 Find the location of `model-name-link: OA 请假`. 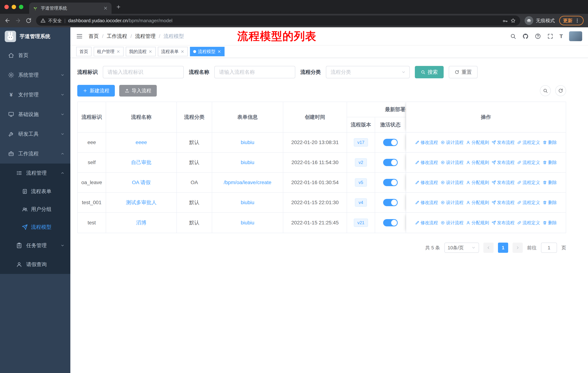

model-name-link: OA 请假 is located at coordinates (141, 182).